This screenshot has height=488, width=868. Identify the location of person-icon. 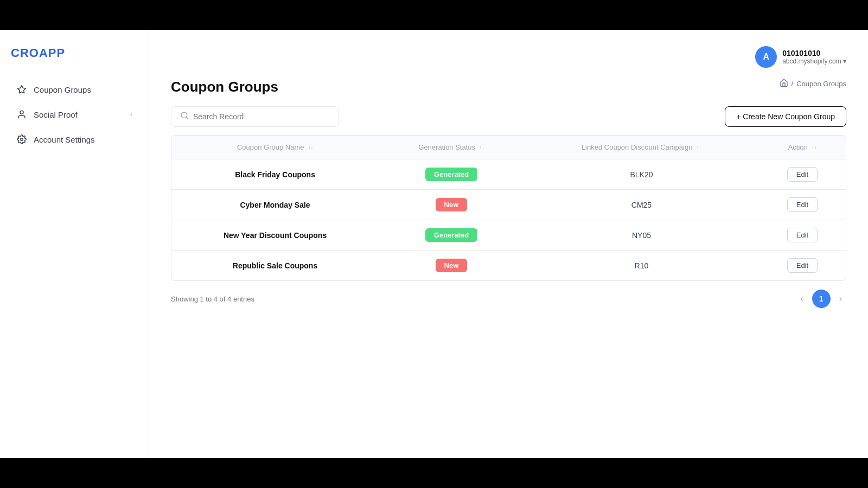
(22, 114).